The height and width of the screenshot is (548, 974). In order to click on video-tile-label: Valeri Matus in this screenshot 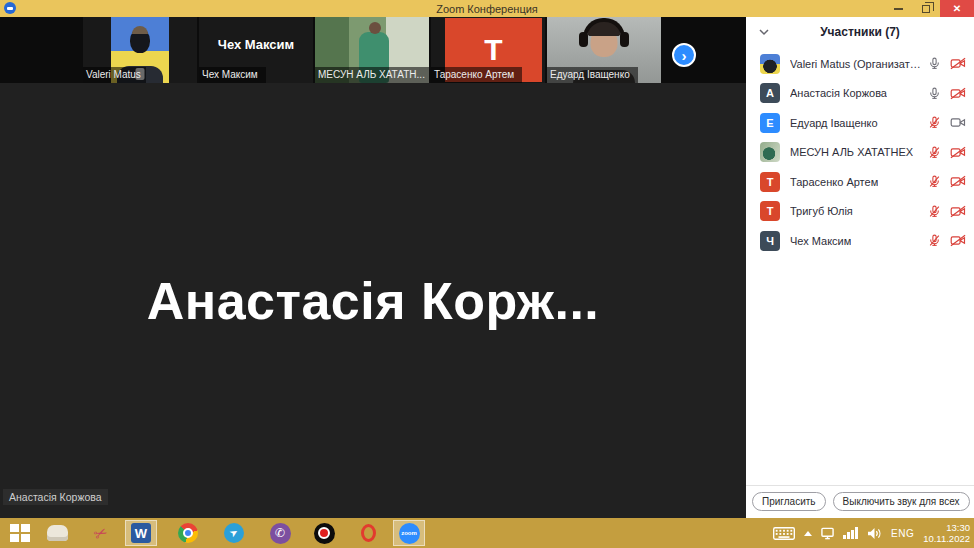, I will do `click(114, 75)`.